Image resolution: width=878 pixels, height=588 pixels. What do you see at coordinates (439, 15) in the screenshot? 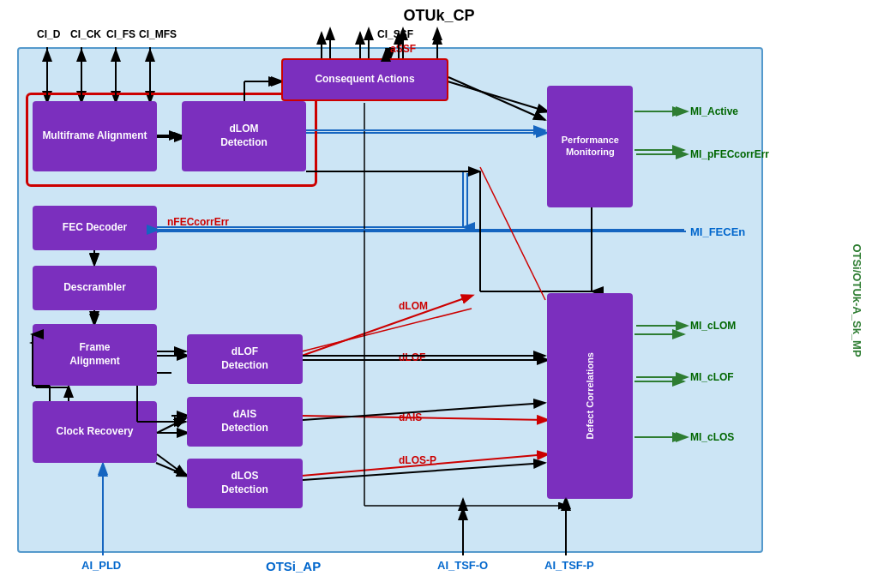
I see `diagram-title: OTUk_CP` at bounding box center [439, 15].